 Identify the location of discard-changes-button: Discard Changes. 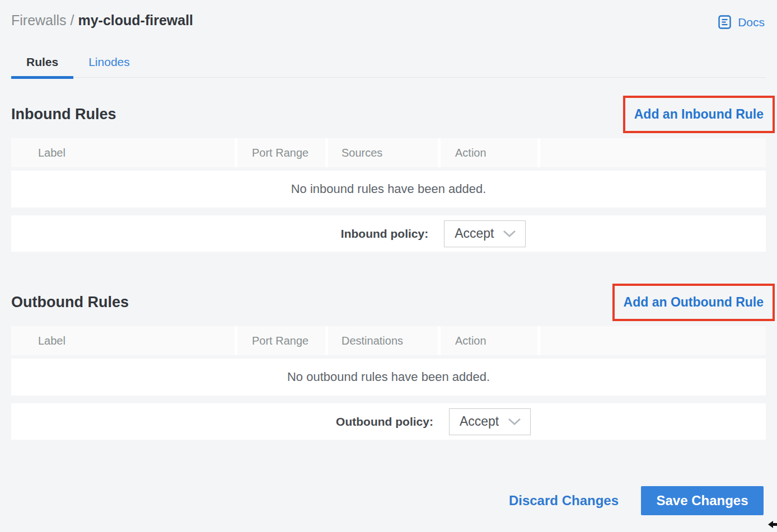
(564, 501).